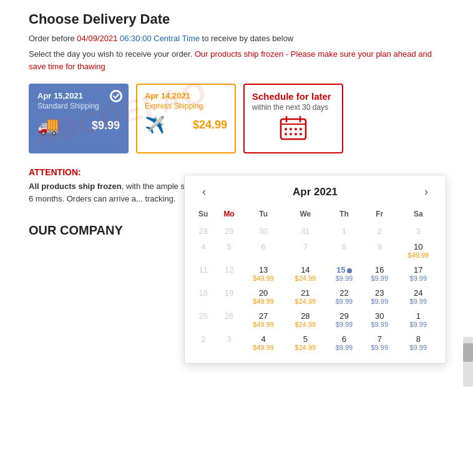 The image size is (473, 476). Describe the element at coordinates (306, 319) in the screenshot. I see `table-row: 28$24.99` at that location.